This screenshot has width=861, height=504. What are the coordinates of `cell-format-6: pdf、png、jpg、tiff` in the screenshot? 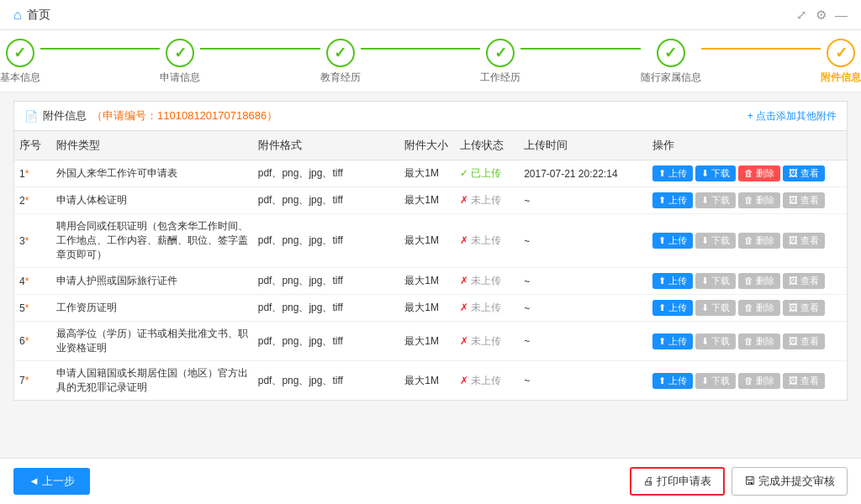 It's located at (326, 381).